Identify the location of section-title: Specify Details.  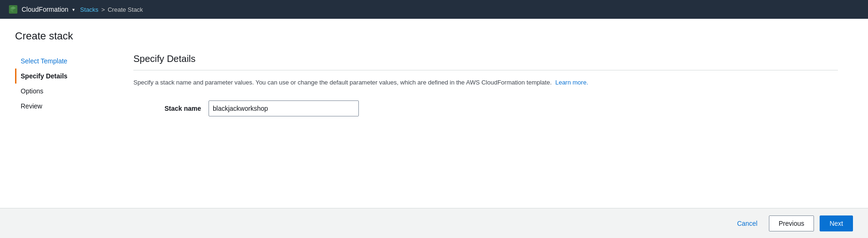
(486, 59).